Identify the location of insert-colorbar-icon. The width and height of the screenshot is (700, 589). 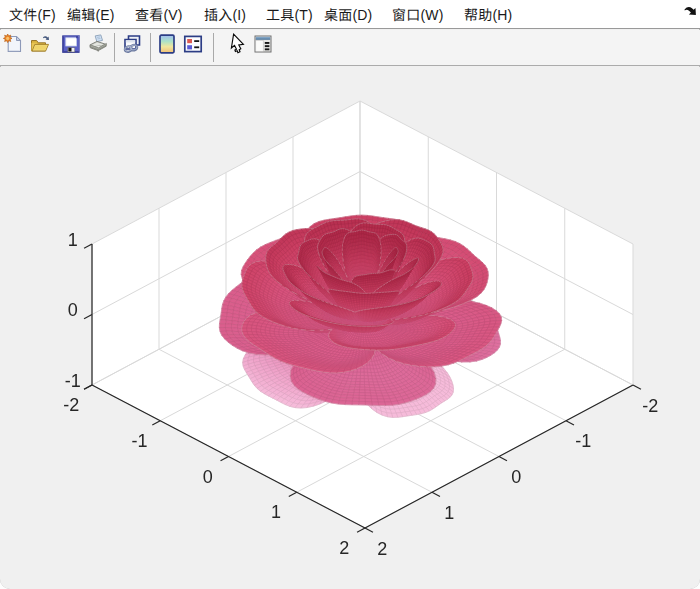
(167, 44).